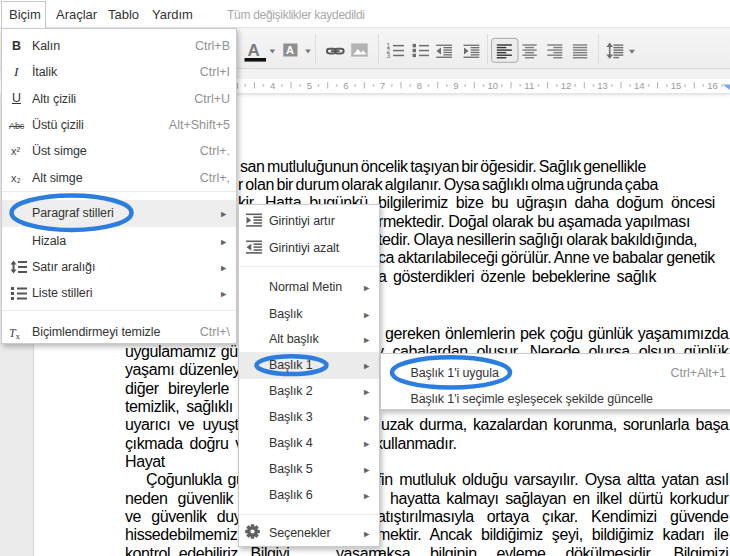  Describe the element at coordinates (492, 86) in the screenshot. I see `svg-text: 10` at that location.